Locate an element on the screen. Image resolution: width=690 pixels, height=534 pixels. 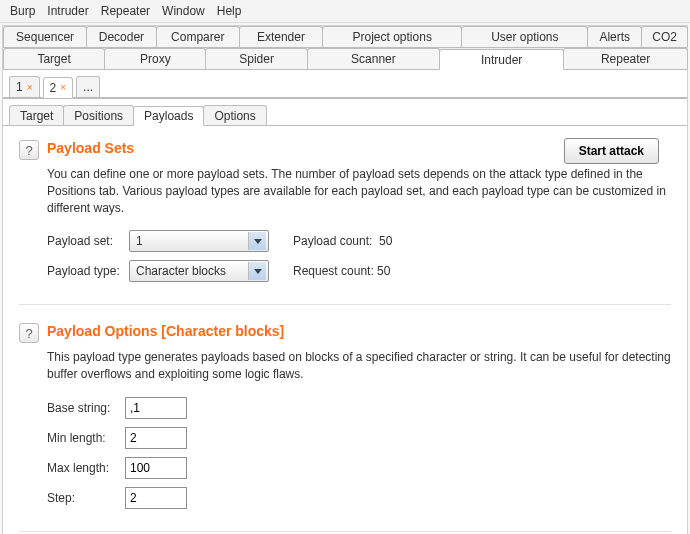
menu-item: Window is located at coordinates (184, 11).